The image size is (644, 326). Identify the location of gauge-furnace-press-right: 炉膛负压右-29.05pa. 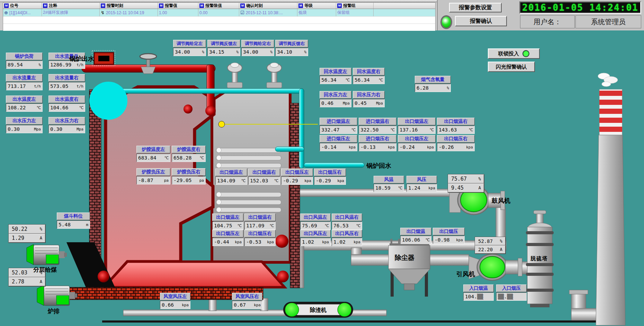
(189, 176).